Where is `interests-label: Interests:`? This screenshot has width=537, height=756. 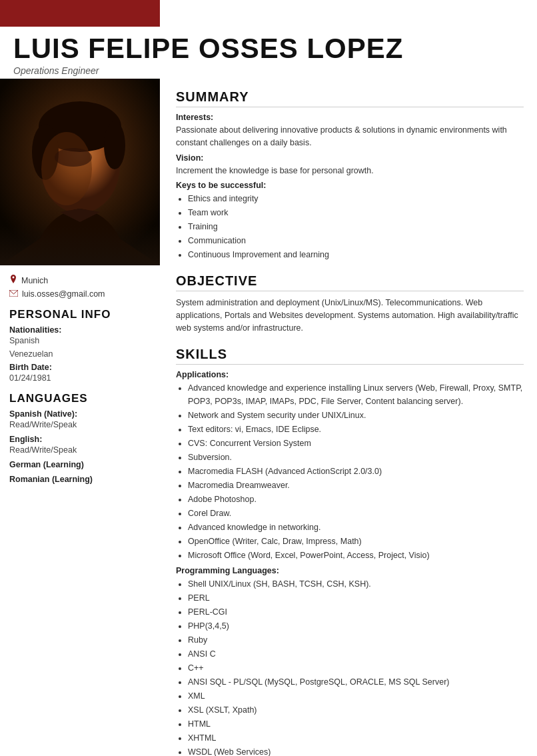 interests-label: Interests: is located at coordinates (350, 117).